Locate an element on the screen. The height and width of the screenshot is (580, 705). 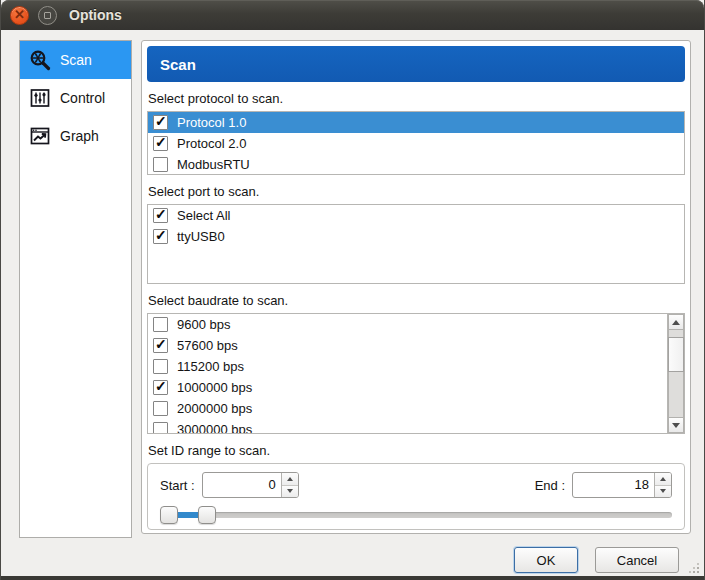
scrollbar-up-button is located at coordinates (676, 322).